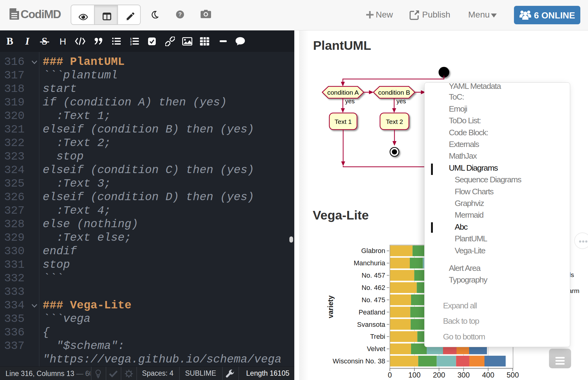 This screenshot has width=588, height=380. I want to click on svg-text: Trebi, so click(378, 336).